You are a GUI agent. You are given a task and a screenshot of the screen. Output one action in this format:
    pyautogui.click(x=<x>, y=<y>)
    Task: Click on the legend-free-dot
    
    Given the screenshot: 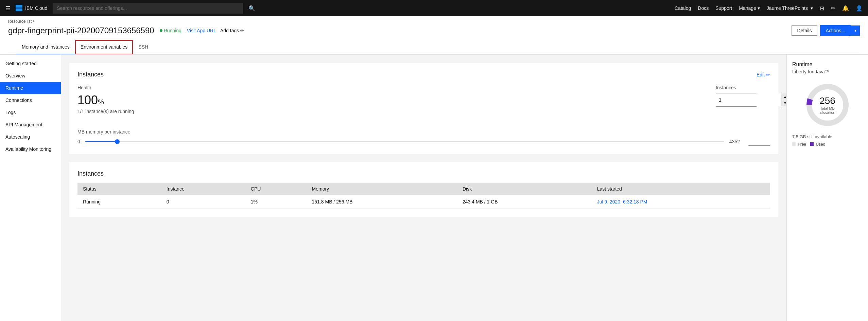 What is the action you would take?
    pyautogui.click(x=794, y=144)
    